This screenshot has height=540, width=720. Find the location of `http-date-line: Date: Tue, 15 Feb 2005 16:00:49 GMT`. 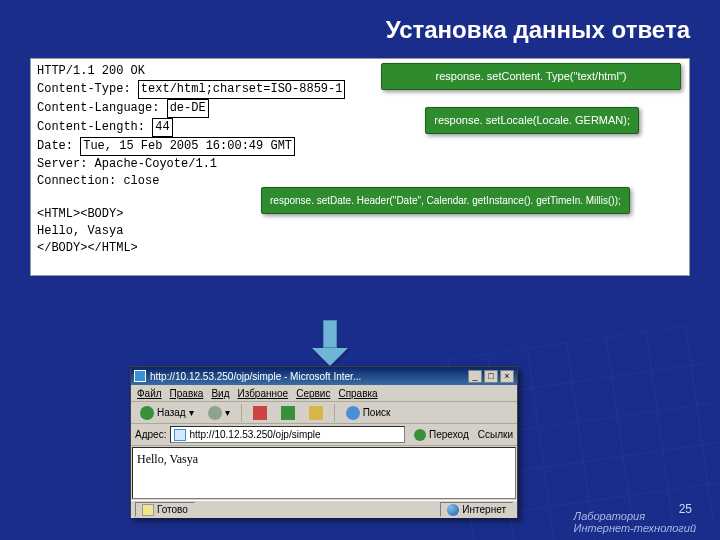

http-date-line: Date: Tue, 15 Feb 2005 16:00:49 GMT is located at coordinates (360, 146).